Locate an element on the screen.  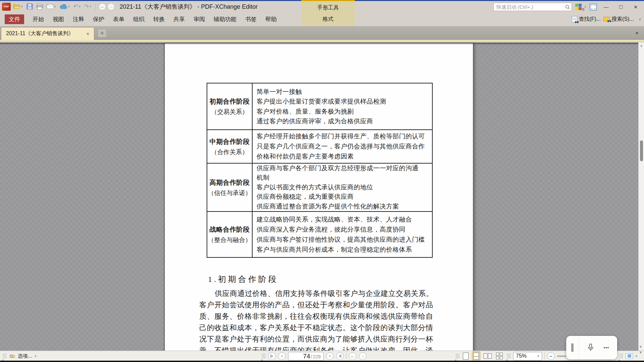
gear-icon: ⚙ is located at coordinates (583, 9).